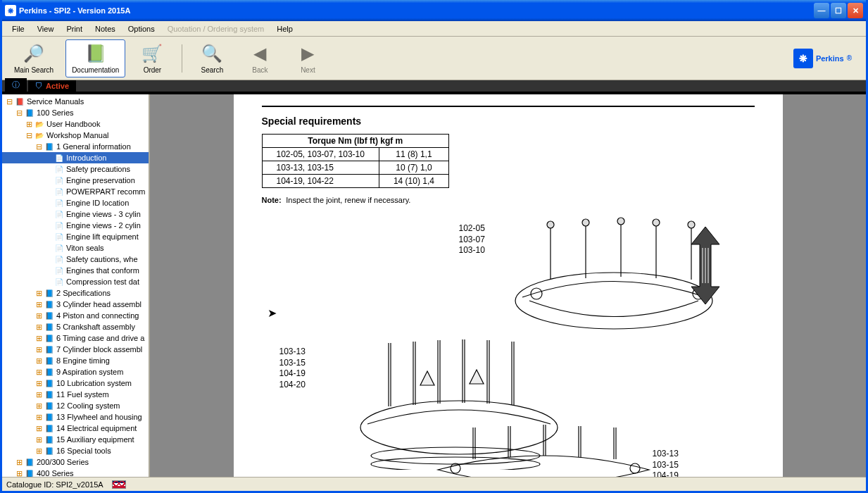 This screenshot has width=868, height=493. What do you see at coordinates (75, 124) in the screenshot?
I see `tree-node: User Handbook` at bounding box center [75, 124].